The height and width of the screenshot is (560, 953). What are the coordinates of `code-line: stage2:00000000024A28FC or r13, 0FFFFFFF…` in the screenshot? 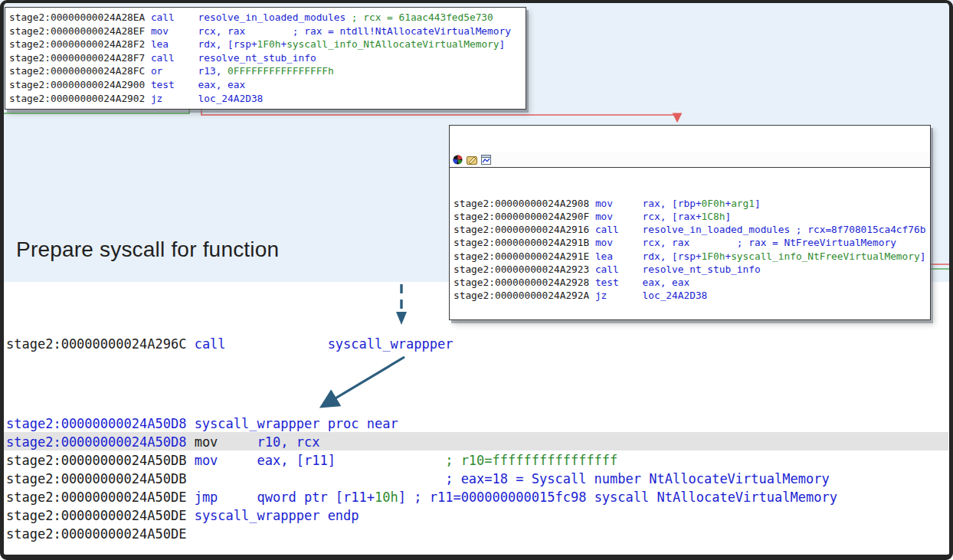 It's located at (267, 71).